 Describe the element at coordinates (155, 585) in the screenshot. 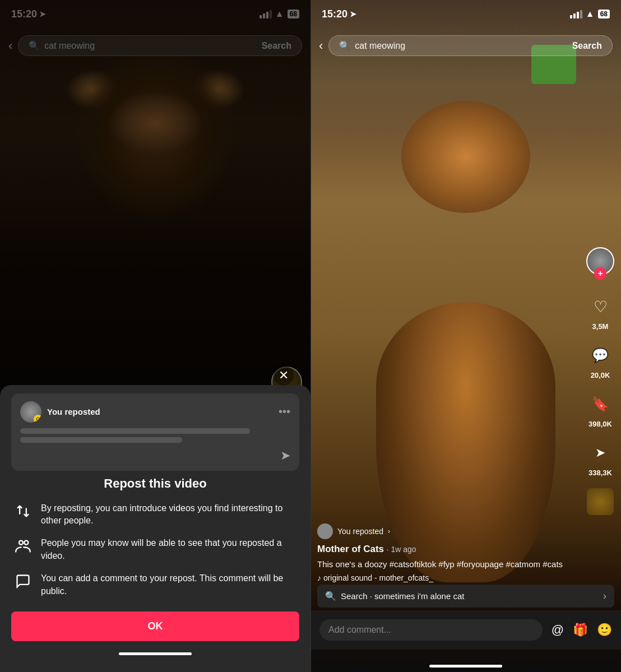

I see `modal-info-item-3: You can add a comment to your repost. Th…` at that location.